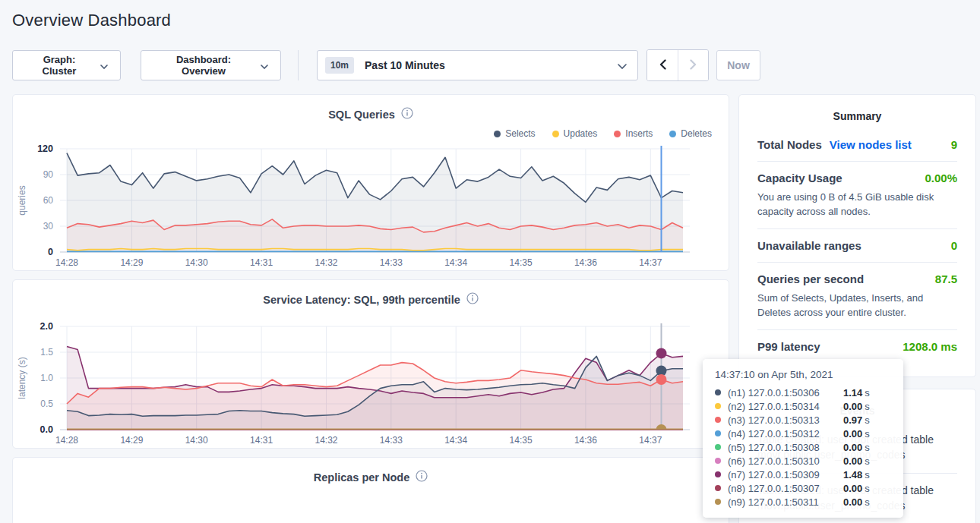  What do you see at coordinates (67, 440) in the screenshot?
I see `svg-text: 14:28` at bounding box center [67, 440].